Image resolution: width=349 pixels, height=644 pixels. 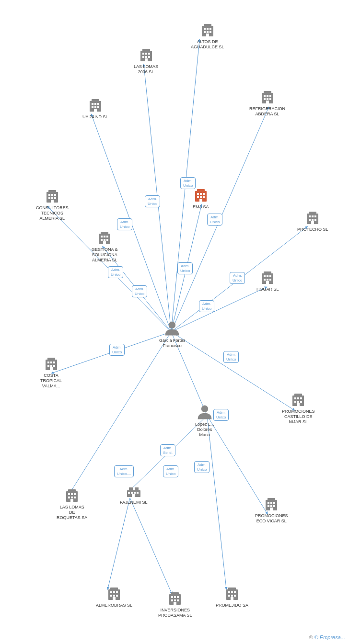 What do you see at coordinates (175, 599) in the screenshot?
I see `building-icon-inversiones` at bounding box center [175, 599].